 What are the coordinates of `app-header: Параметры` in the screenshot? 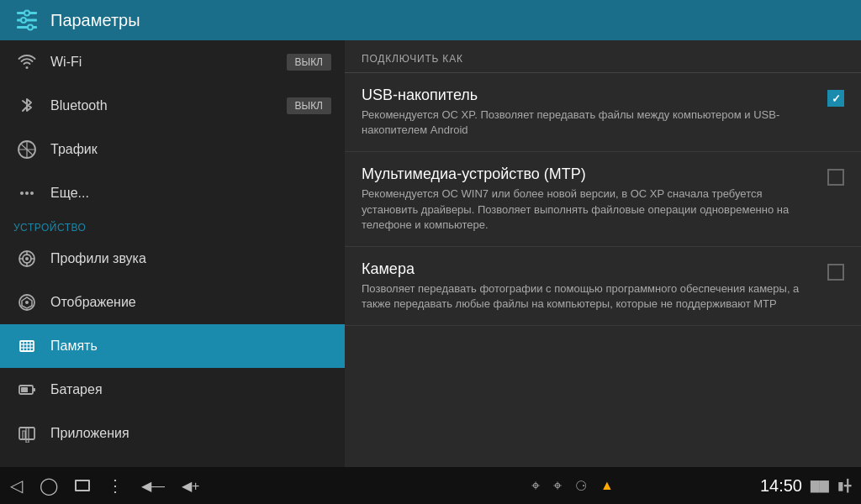 It's located at (430, 20).